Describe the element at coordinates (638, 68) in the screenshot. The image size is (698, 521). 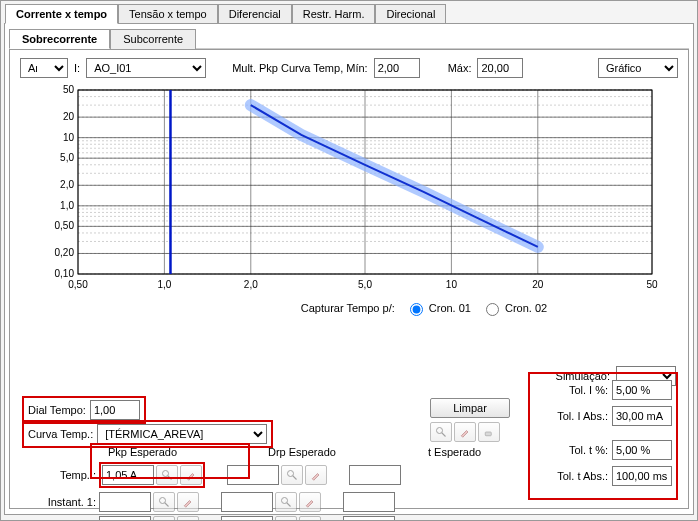
I see `grafico-select: Gráfico` at that location.